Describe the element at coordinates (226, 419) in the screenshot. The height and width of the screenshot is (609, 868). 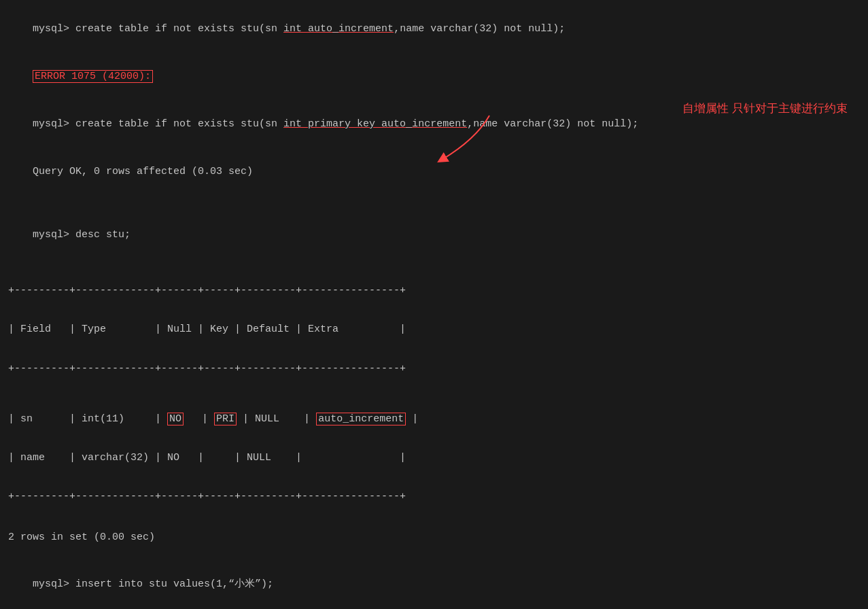
I see `key-highlight: PRI` at that location.